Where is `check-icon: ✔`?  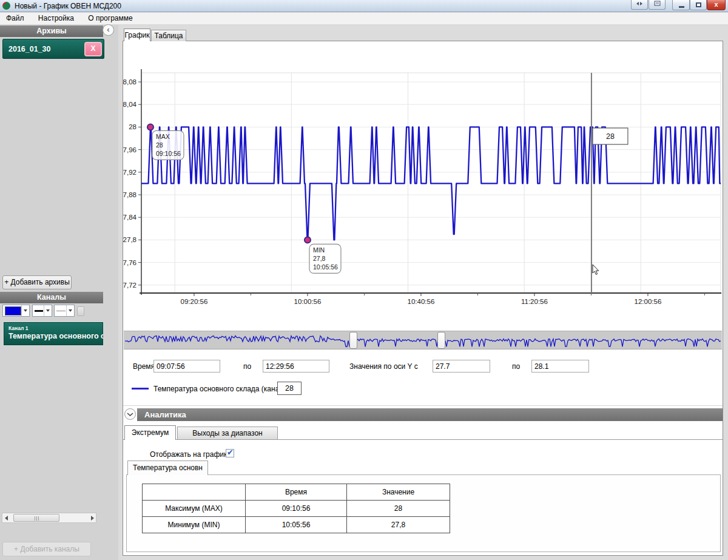
check-icon: ✔ is located at coordinates (231, 453).